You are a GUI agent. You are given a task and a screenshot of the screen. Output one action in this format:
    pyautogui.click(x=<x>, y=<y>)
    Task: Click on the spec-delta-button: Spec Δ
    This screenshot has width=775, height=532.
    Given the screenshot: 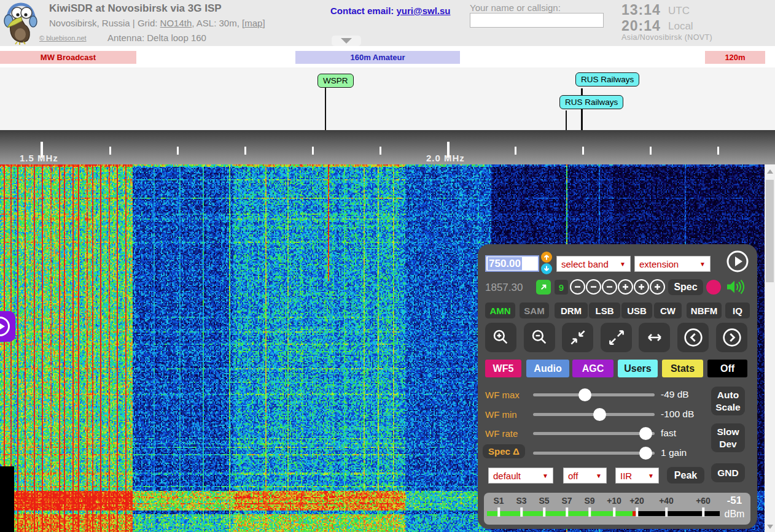 What is the action you would take?
    pyautogui.click(x=504, y=452)
    